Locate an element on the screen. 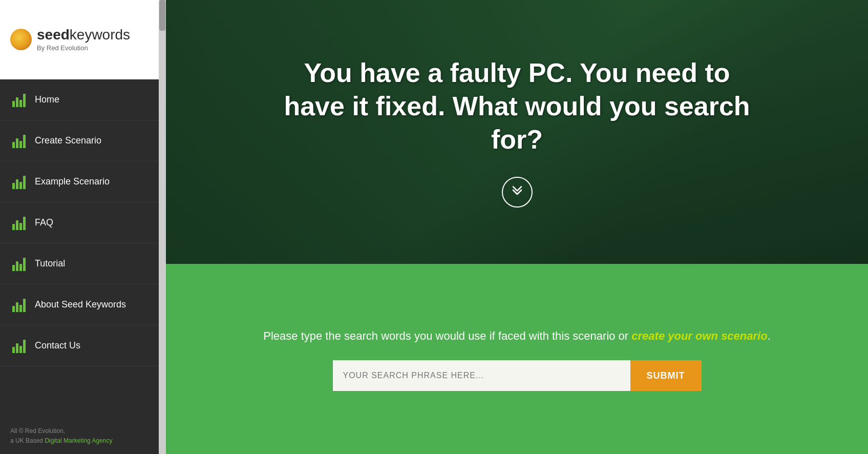  about-icon is located at coordinates (19, 305).